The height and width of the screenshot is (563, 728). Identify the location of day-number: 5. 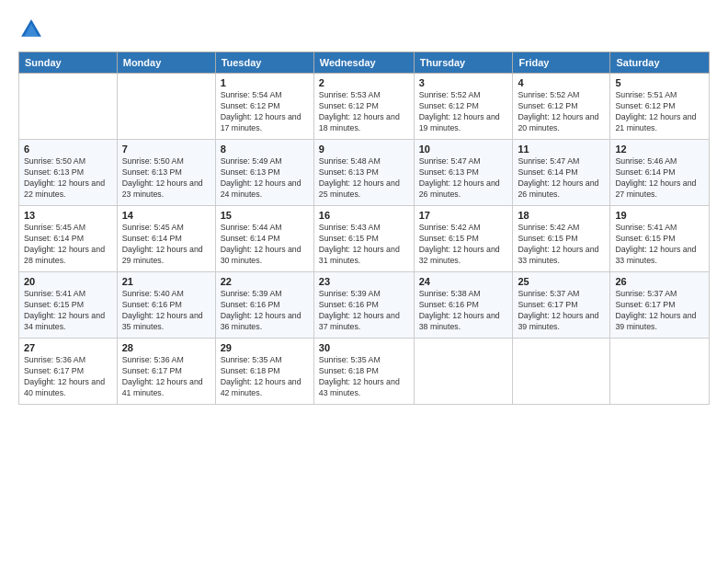
(660, 83).